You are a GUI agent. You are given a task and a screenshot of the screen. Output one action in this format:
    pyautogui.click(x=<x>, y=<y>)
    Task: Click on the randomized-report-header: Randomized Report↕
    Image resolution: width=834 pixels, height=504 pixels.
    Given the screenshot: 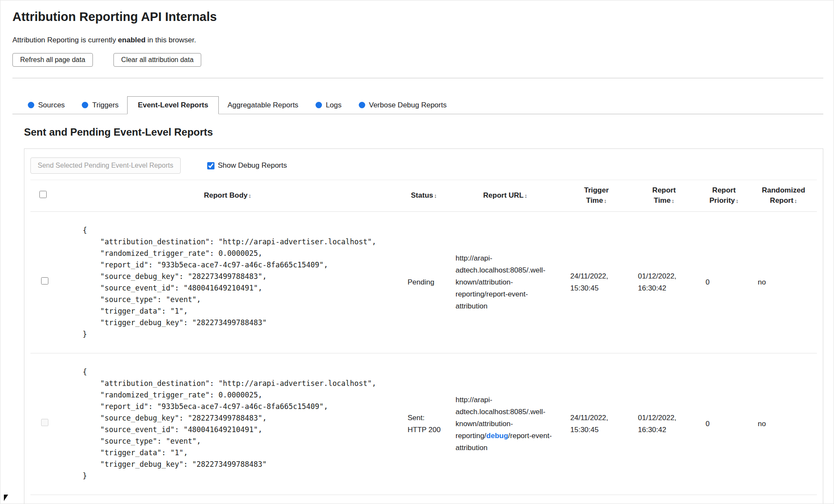 What is the action you would take?
    pyautogui.click(x=783, y=196)
    